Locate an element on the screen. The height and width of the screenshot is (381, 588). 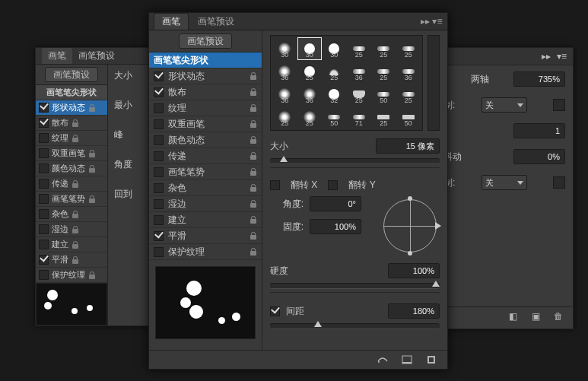
list-item: 纹理 is located at coordinates (72, 138).